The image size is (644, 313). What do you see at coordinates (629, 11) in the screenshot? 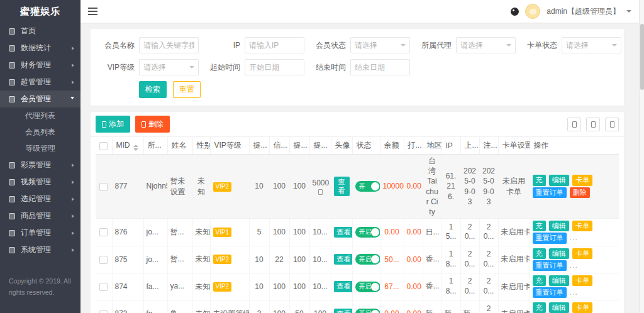
I see `user-menu-caret-icon` at bounding box center [629, 11].